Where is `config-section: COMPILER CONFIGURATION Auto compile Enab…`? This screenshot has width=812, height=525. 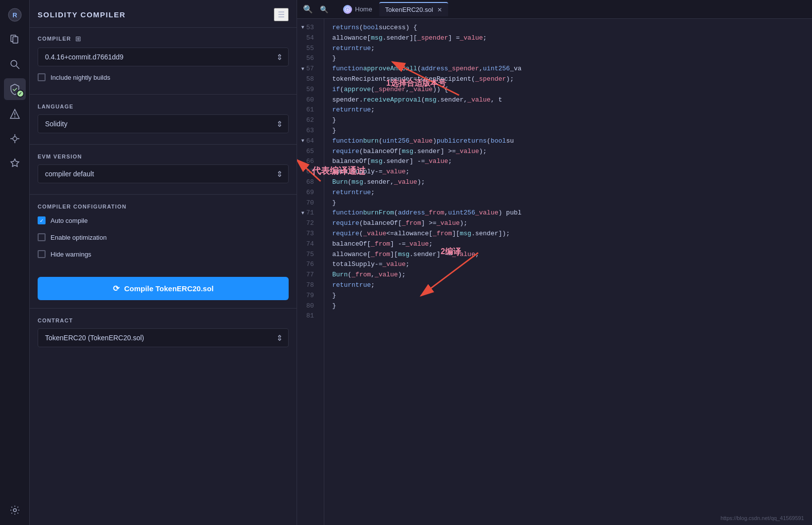
config-section: COMPILER CONFIGURATION Auto compile Enab… is located at coordinates (163, 233).